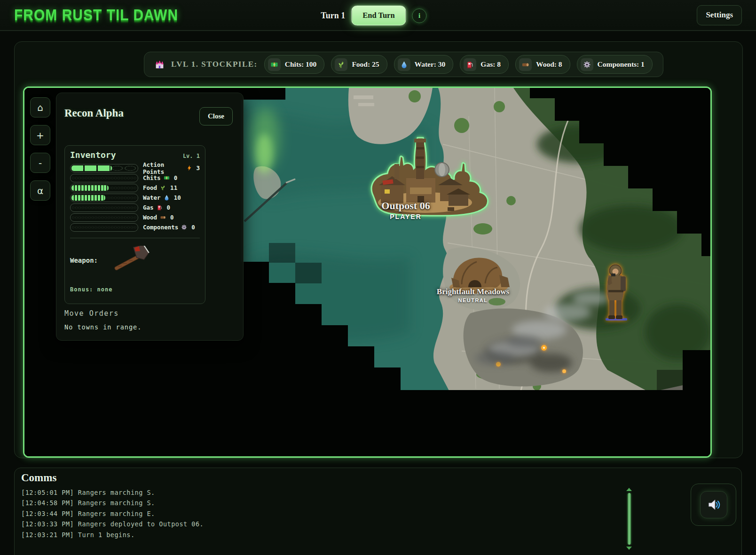 Image resolution: width=756 pixels, height=555 pixels. I want to click on inventory-row-components: Components 0, so click(135, 227).